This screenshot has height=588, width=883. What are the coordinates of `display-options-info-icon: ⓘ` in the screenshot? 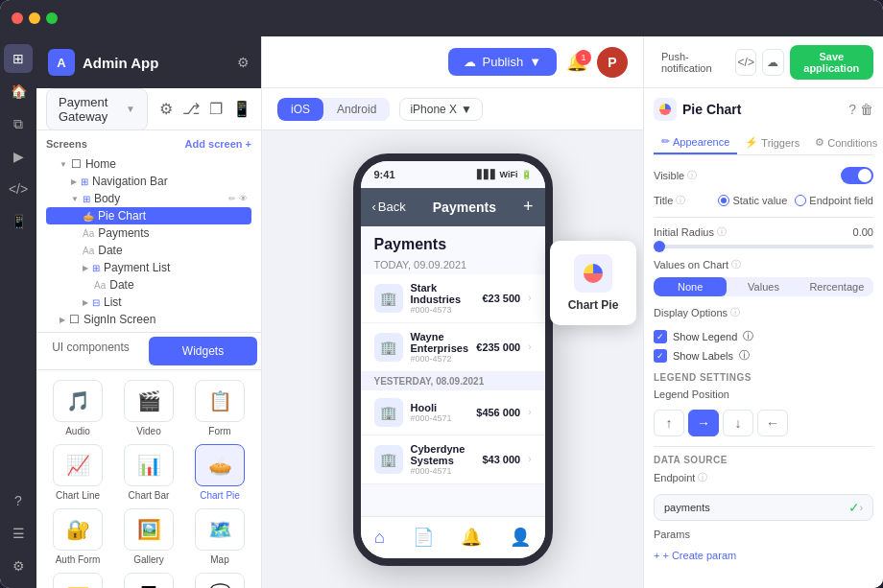 It's located at (735, 313).